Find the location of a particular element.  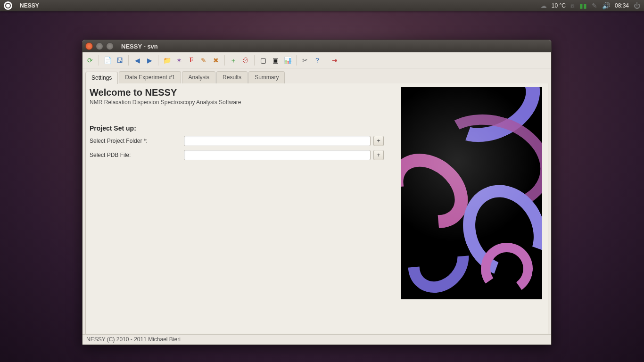

fit-icon: F is located at coordinates (191, 60).